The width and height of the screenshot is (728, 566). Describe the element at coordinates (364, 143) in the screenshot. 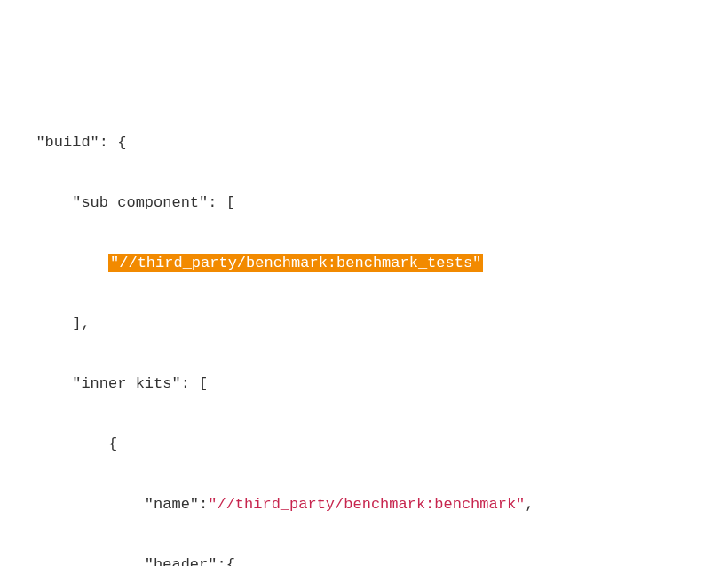

I see `code-line: "build": {` at that location.